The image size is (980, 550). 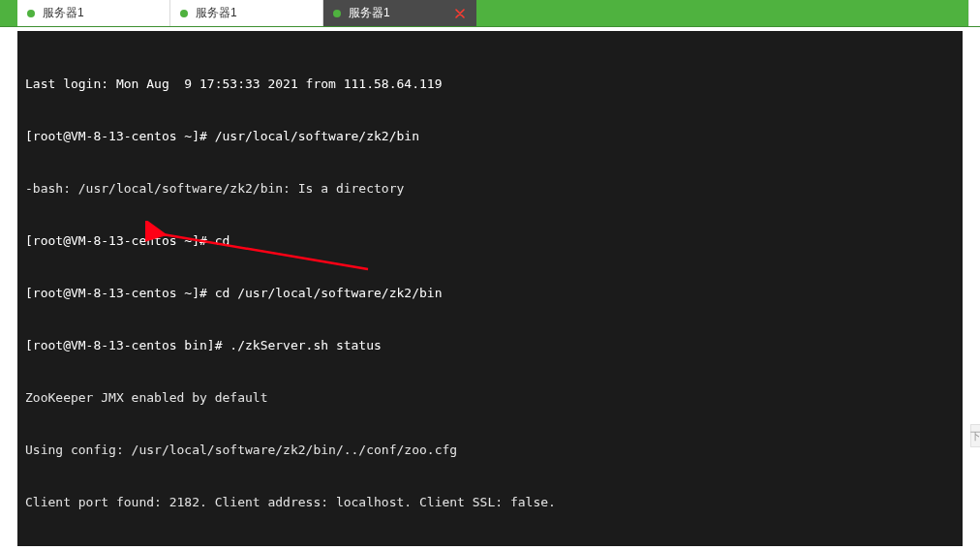 I want to click on tabbar-fill, so click(x=722, y=14).